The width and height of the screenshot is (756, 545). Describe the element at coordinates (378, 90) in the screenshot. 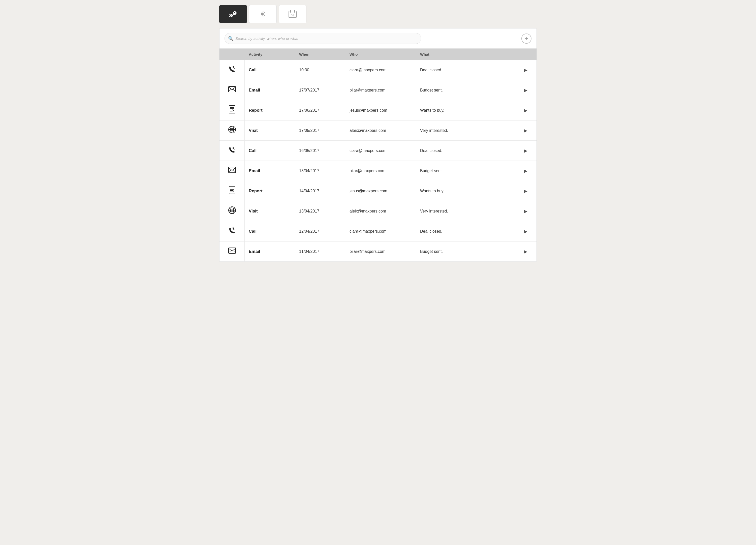

I see `table-row: Email 17/07/2017 pilar@maxpers.com Budge…` at that location.